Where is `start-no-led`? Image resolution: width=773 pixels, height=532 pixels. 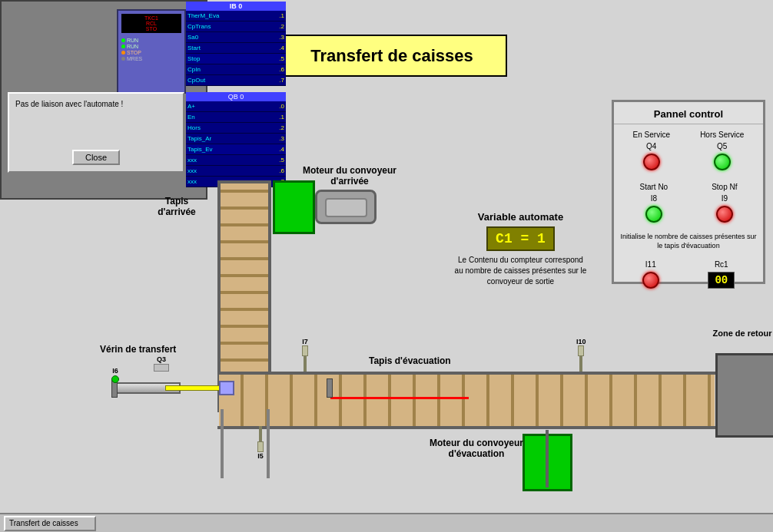
start-no-led is located at coordinates (654, 214).